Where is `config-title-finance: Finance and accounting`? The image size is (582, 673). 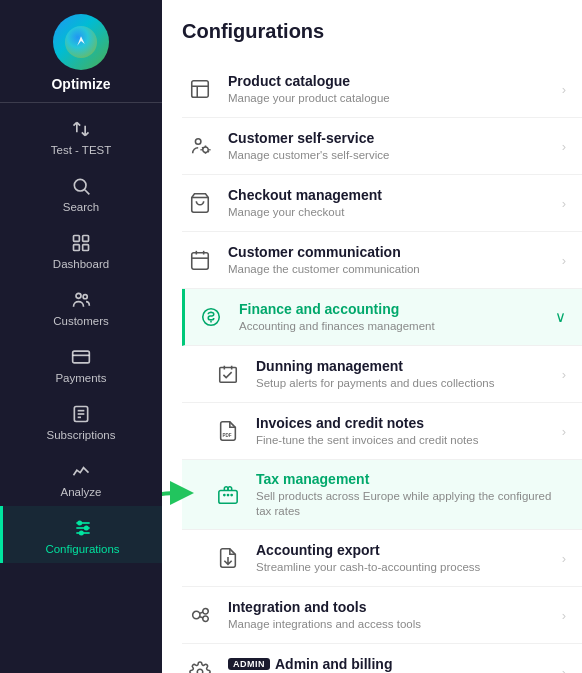
config-title-finance: Finance and accounting is located at coordinates (394, 309).